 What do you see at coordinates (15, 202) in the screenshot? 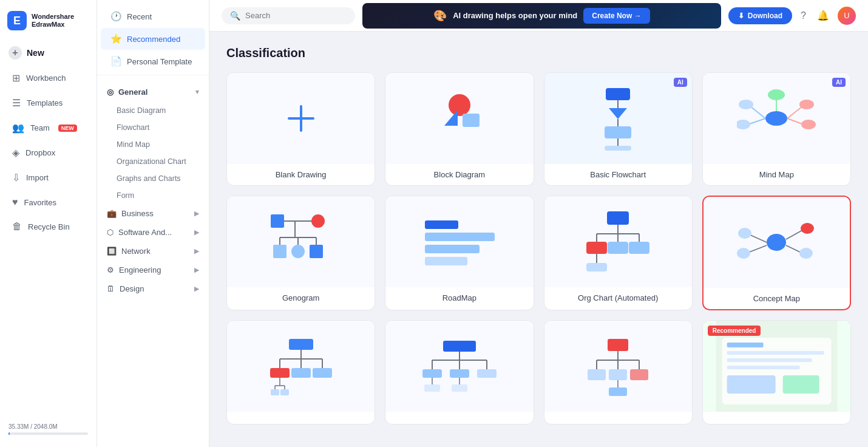
I see `favorites-icon: ♥` at bounding box center [15, 202].